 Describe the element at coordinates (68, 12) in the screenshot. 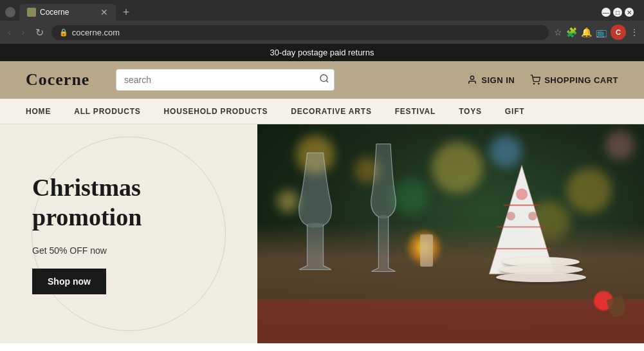

I see `active-tab: Cocerne ✕` at that location.